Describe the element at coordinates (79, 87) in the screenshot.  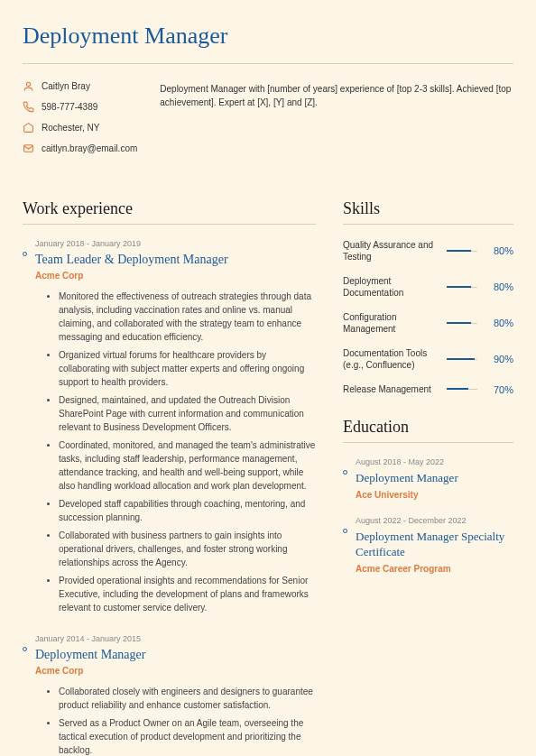
I see `contact-name: Caitlyn Bray` at that location.